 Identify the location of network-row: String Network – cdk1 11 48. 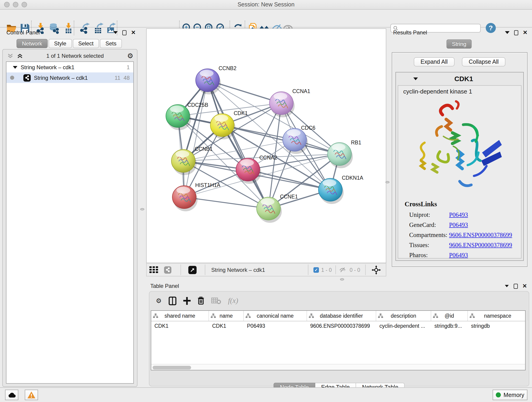
(70, 78).